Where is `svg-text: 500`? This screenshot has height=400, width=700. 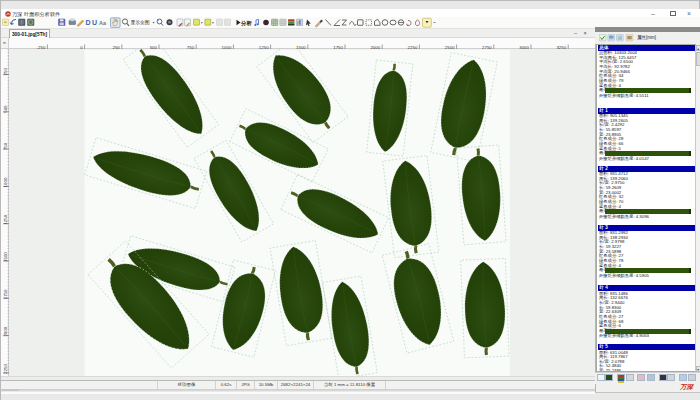
svg-text: 500 is located at coordinates (6, 108).